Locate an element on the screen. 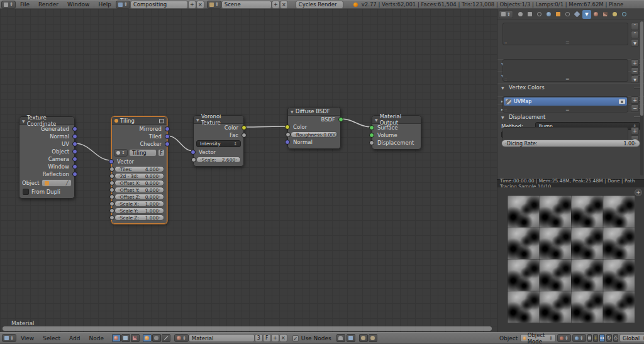 This screenshot has width=644, height=344. socket-volume-input is located at coordinates (372, 135).